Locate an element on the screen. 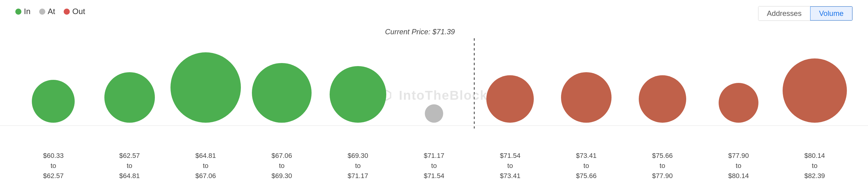 The height and width of the screenshot is (190, 868). range-to-1: to is located at coordinates (129, 166).